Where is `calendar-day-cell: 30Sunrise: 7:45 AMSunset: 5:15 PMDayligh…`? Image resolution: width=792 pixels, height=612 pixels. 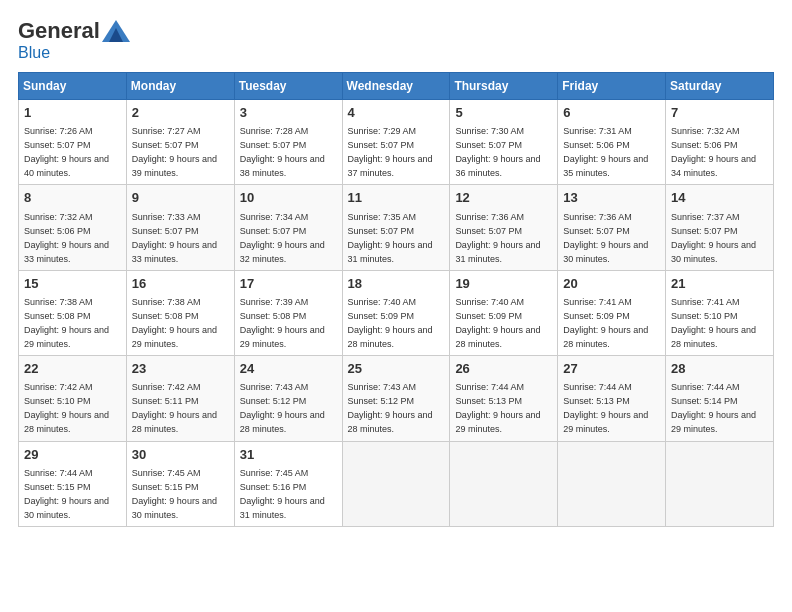 calendar-day-cell: 30Sunrise: 7:45 AMSunset: 5:15 PMDayligh… is located at coordinates (180, 484).